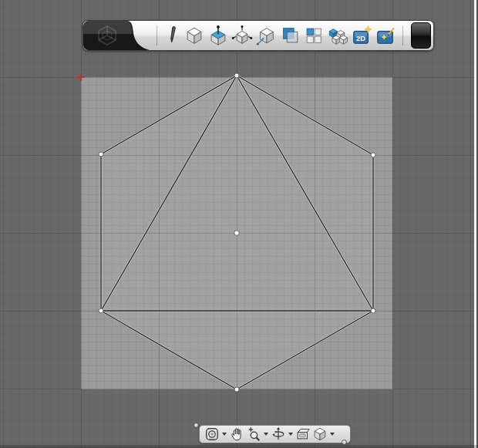  I want to click on combine-button, so click(290, 35).